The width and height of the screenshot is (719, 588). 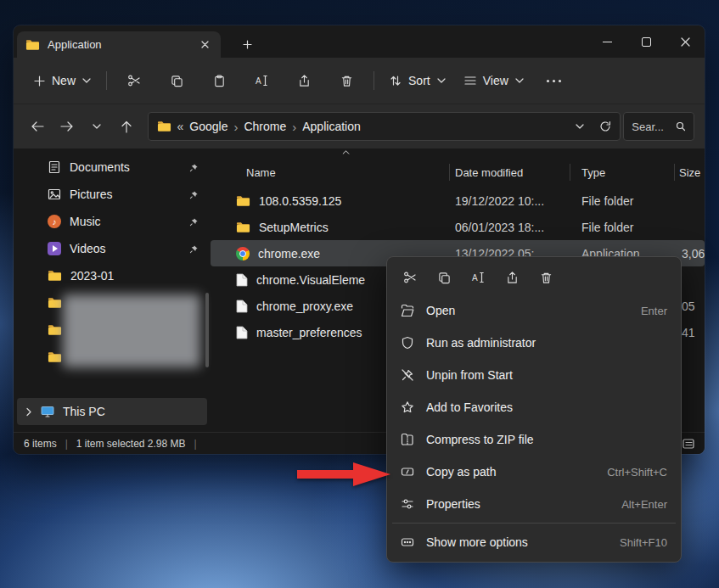 What do you see at coordinates (67, 126) in the screenshot?
I see `arrow-right-icon` at bounding box center [67, 126].